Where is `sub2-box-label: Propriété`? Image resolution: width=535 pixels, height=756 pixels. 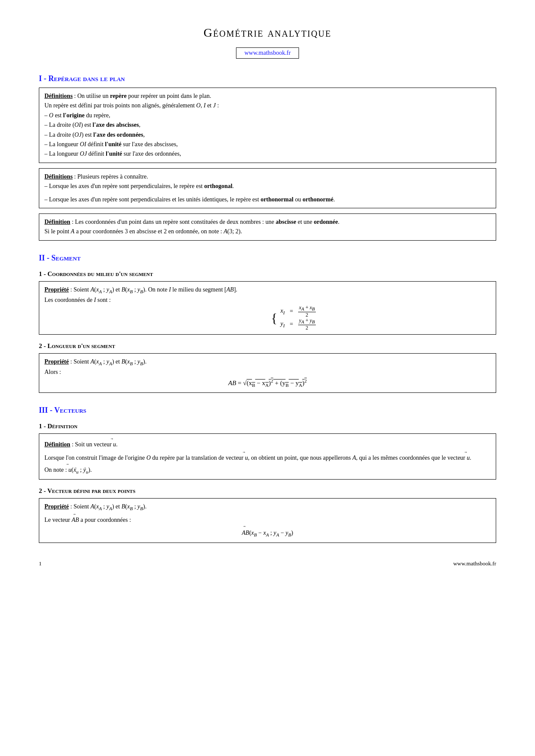
sub2-box-label: Propriété is located at coordinates (57, 361).